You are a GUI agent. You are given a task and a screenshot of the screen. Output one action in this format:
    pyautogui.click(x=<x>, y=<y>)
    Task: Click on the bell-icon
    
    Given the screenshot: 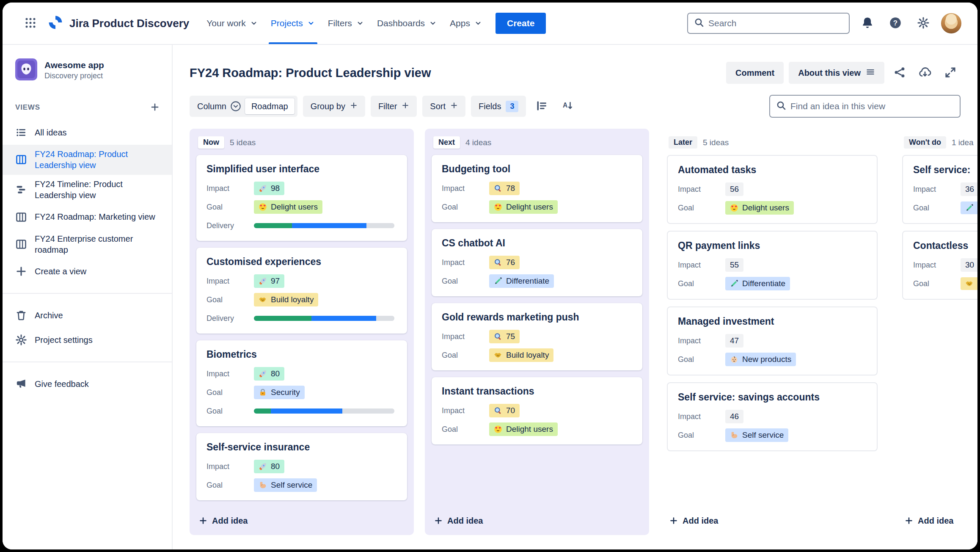 What is the action you would take?
    pyautogui.click(x=867, y=24)
    